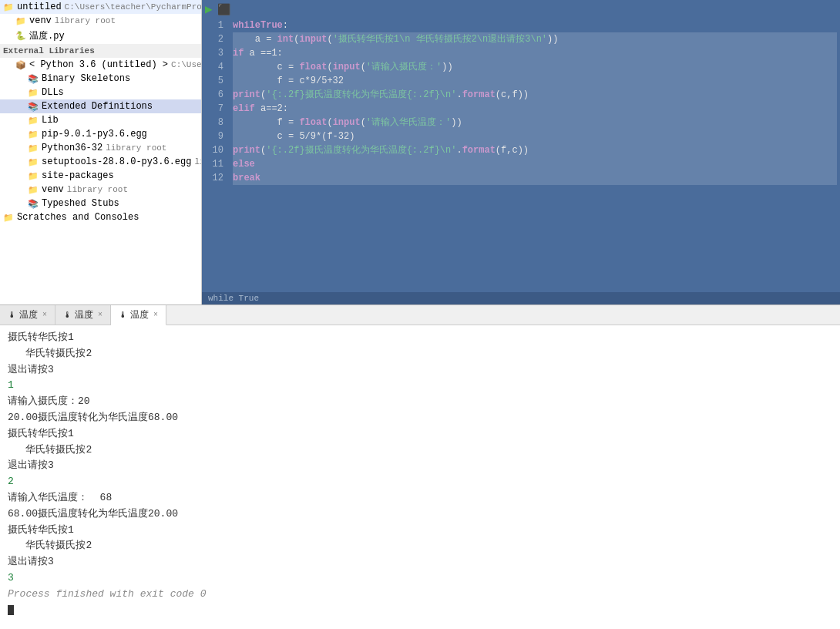 This screenshot has height=629, width=840. I want to click on console-tab-tab2: 🌡温度×, so click(83, 314).